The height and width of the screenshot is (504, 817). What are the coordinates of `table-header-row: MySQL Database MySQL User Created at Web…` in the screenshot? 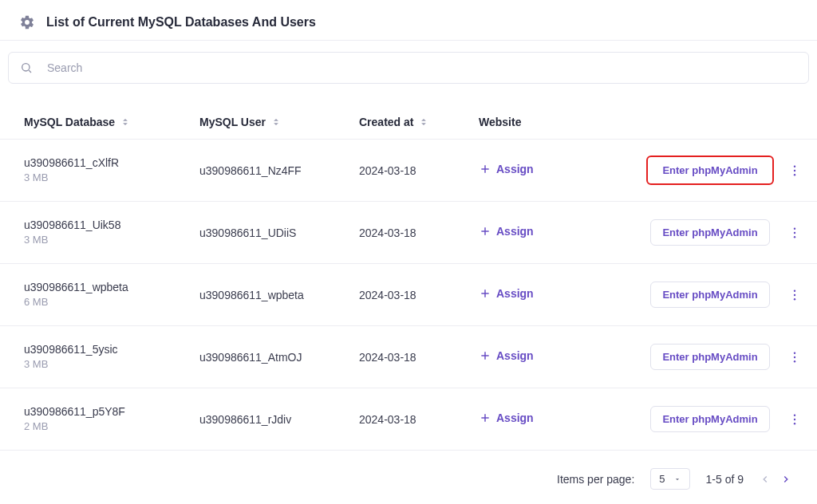 It's located at (408, 122).